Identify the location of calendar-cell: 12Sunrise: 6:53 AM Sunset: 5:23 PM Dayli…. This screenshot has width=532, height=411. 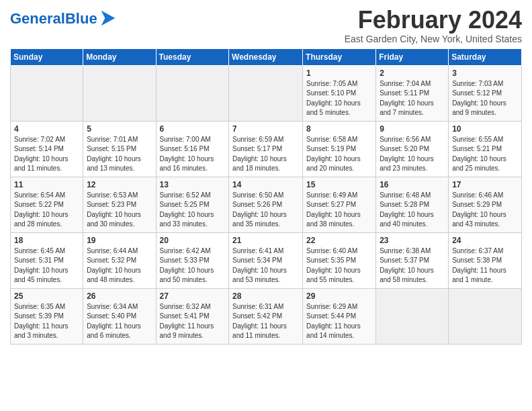
(120, 204).